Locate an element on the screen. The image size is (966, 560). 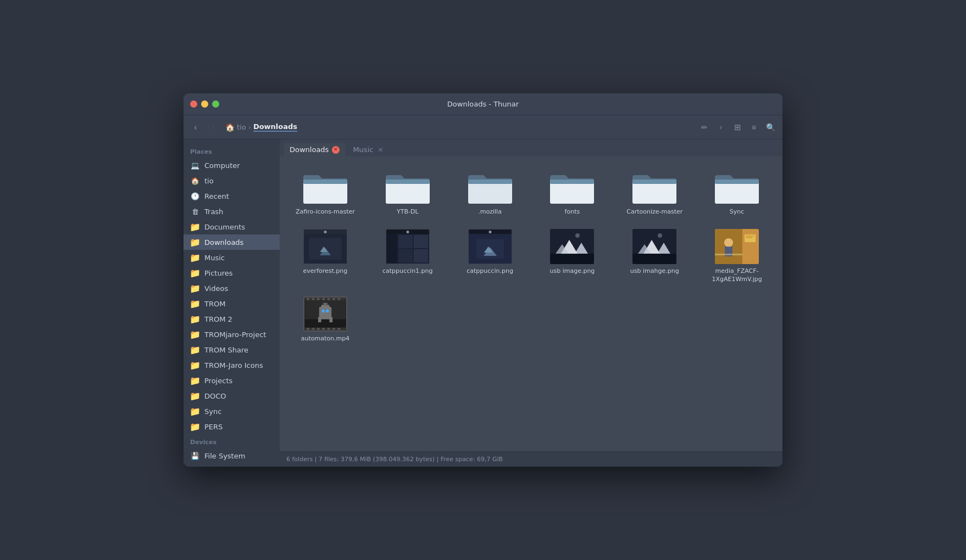
sidebar-label-doco: DOCO is located at coordinates (215, 396).